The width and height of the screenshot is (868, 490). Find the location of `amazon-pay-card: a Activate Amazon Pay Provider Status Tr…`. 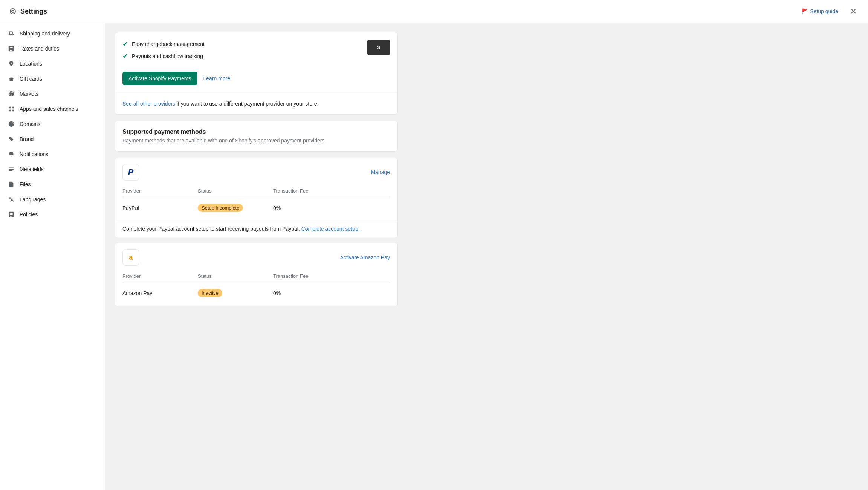

amazon-pay-card: a Activate Amazon Pay Provider Status Tr… is located at coordinates (256, 274).